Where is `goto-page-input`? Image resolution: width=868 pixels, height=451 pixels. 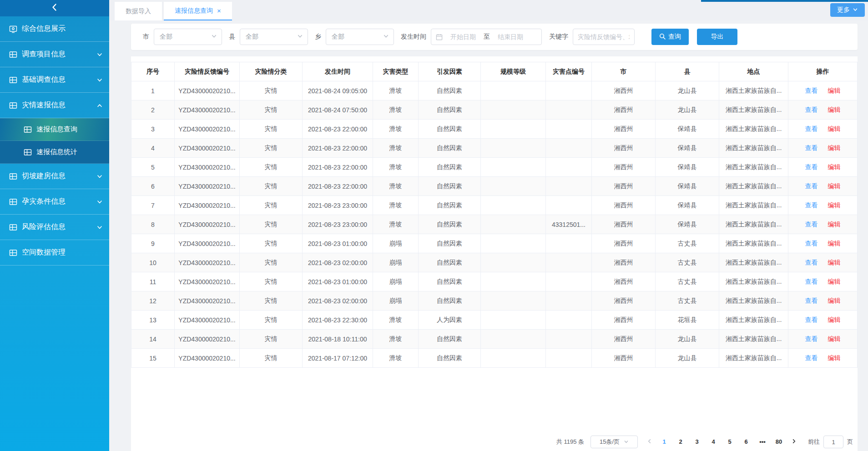 goto-page-input is located at coordinates (833, 442).